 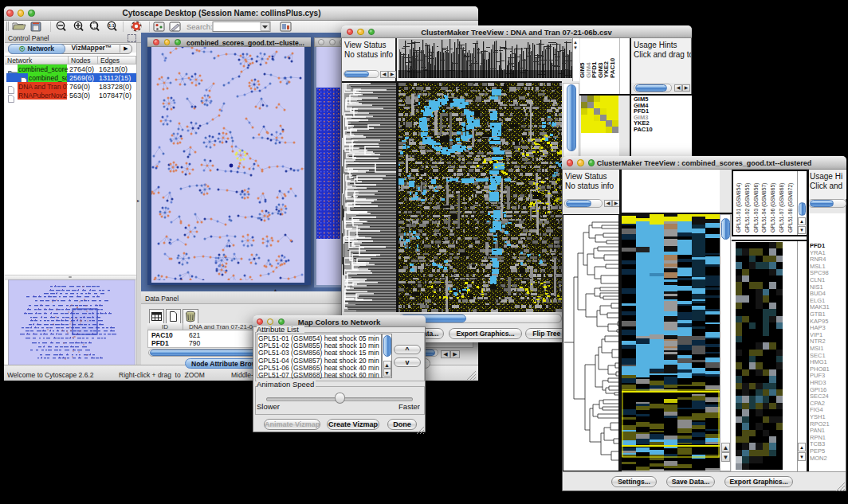 What do you see at coordinates (764, 208) in the screenshot?
I see `svg-text: GPL51-04 (GSM857)` at bounding box center [764, 208].